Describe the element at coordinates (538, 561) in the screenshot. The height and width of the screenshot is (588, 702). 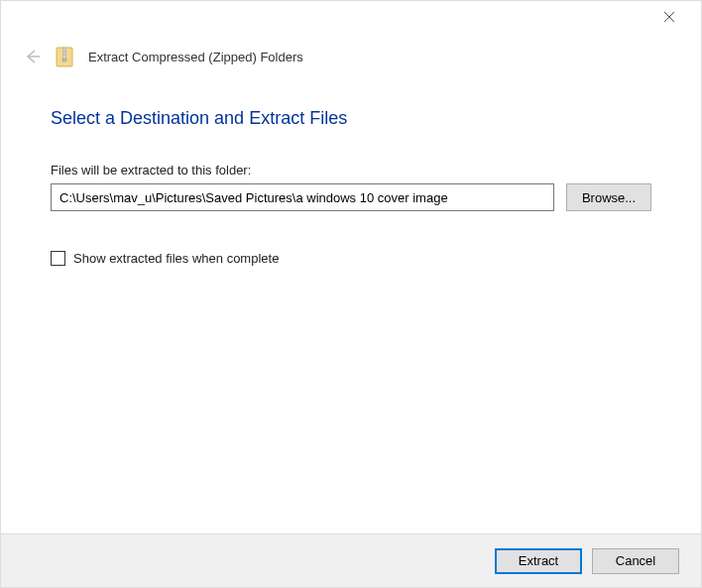
I see `extract-button: Extract` at that location.